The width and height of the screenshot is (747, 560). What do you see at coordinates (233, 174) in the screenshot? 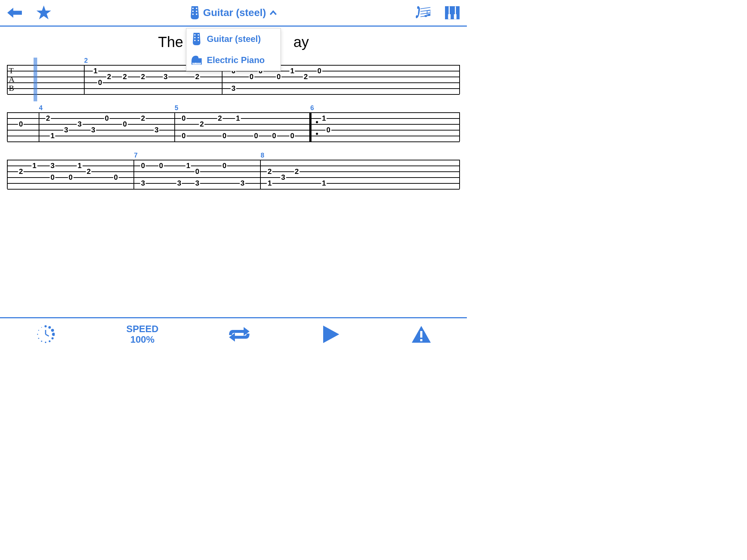
I see `tab-staff: 782130012003031030321321` at bounding box center [233, 174].